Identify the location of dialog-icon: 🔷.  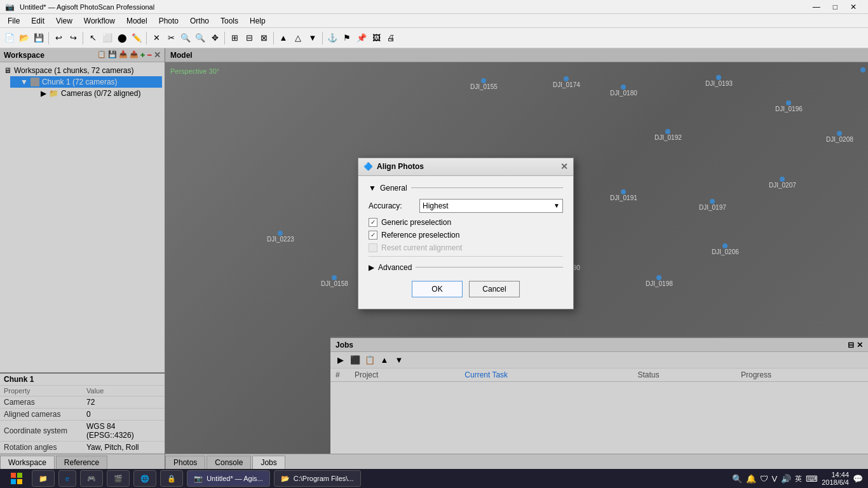
(369, 166).